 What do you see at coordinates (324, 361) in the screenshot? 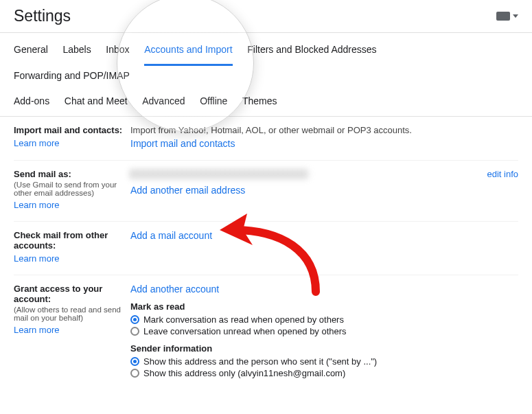
I see `sender-option-1: Show this address and the person who sen…` at bounding box center [324, 361].